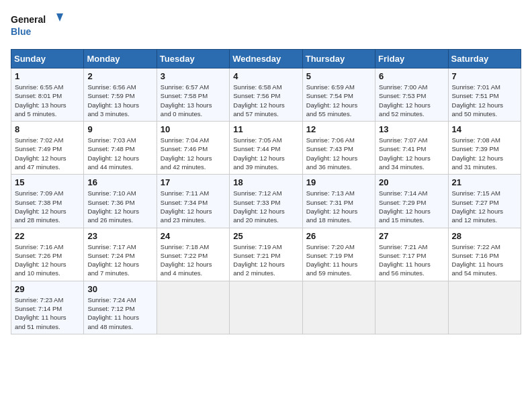 The width and height of the screenshot is (532, 411). I want to click on day-number: 20, so click(411, 183).